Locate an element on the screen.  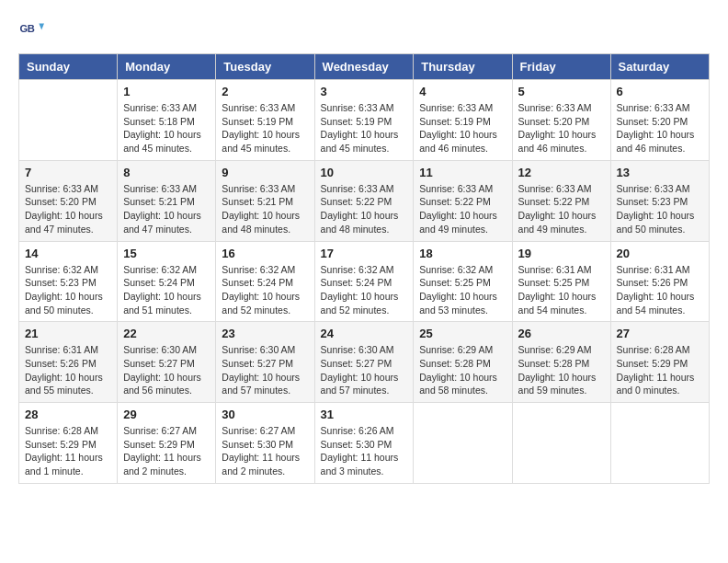
day-number: 19 is located at coordinates (562, 254).